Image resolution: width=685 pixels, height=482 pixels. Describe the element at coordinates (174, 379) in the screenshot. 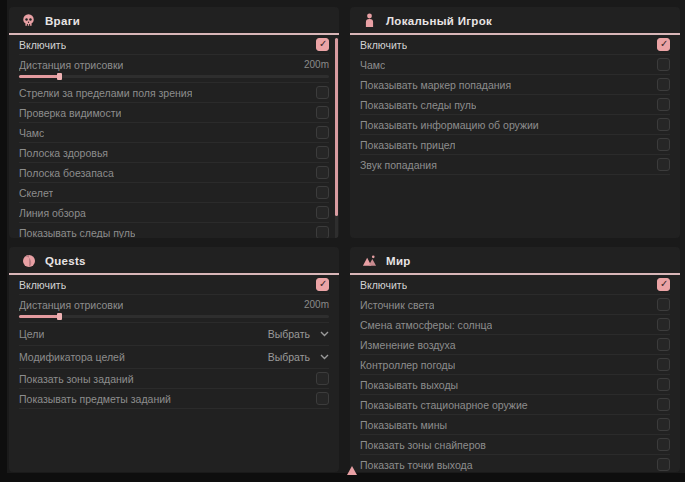

I see `setting-row: Показать зоны заданий` at that location.